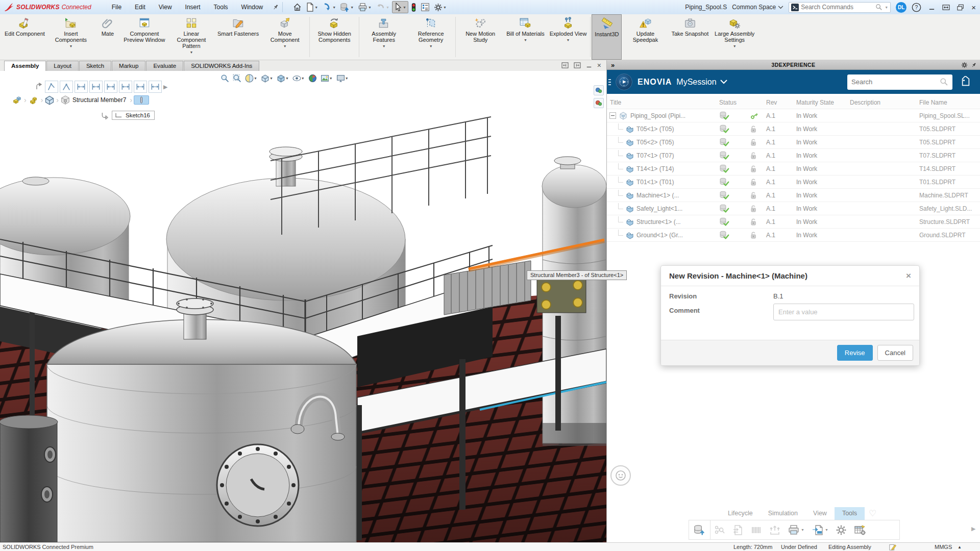 The height and width of the screenshot is (551, 980). Describe the element at coordinates (886, 7) in the screenshot. I see `search-scope-dropdown: ▼` at that location.